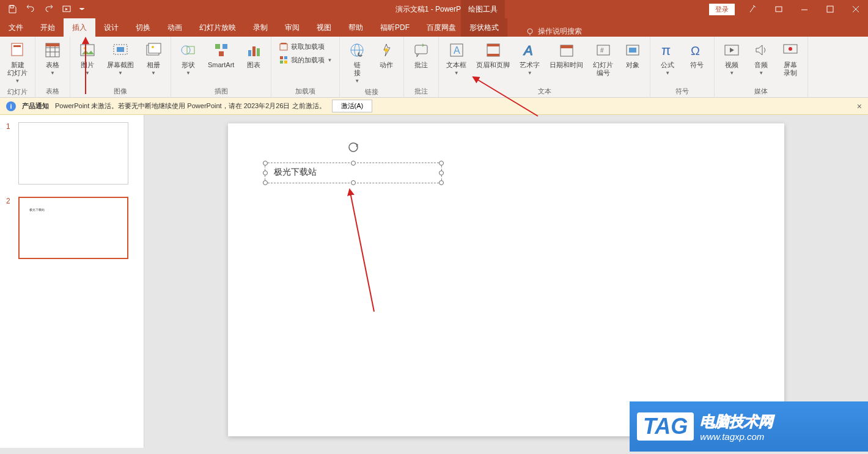 The image size is (868, 454). Describe the element at coordinates (859, 106) in the screenshot. I see `close-notification-button: ×` at that location.